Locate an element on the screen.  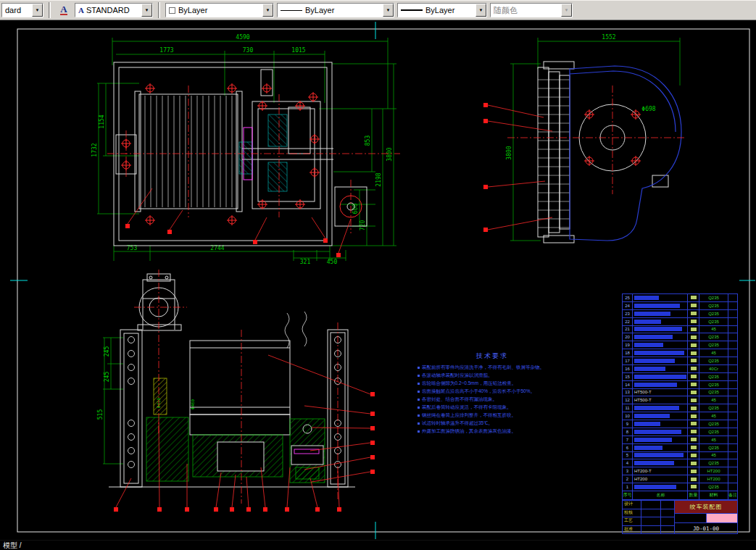
dim-label: 1732 is located at coordinates (94, 149).